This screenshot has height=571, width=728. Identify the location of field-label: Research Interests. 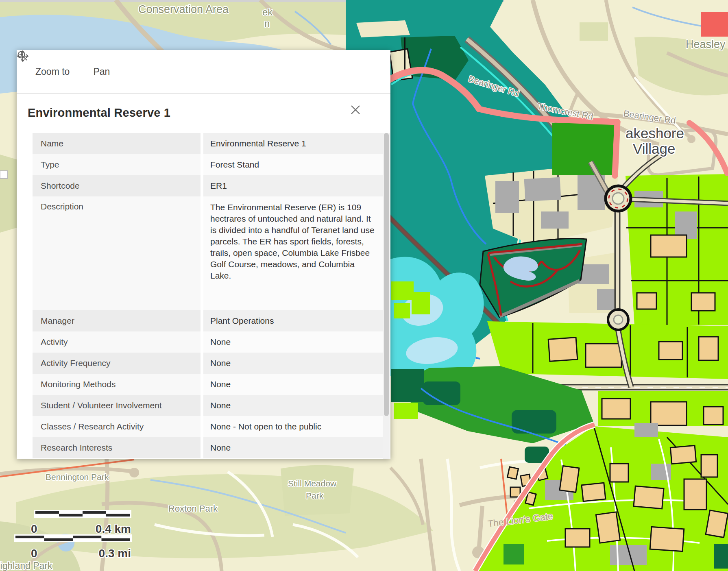
(116, 448).